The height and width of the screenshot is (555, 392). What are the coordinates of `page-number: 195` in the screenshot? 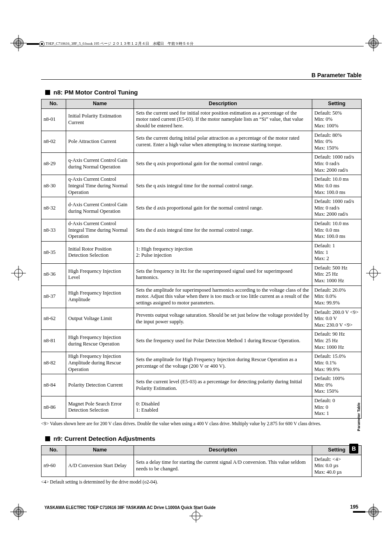 It's located at (354, 507).